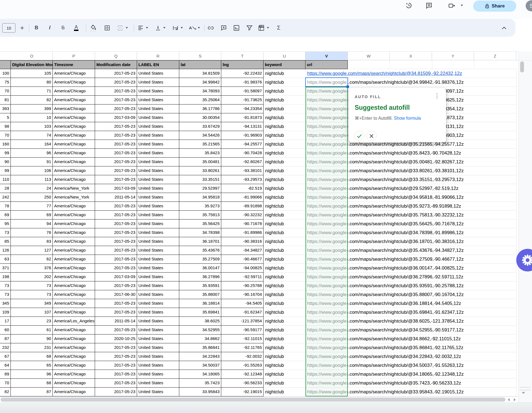 The height and width of the screenshot is (413, 532). Describe the element at coordinates (32, 206) in the screenshot. I see `cell: 77` at that location.